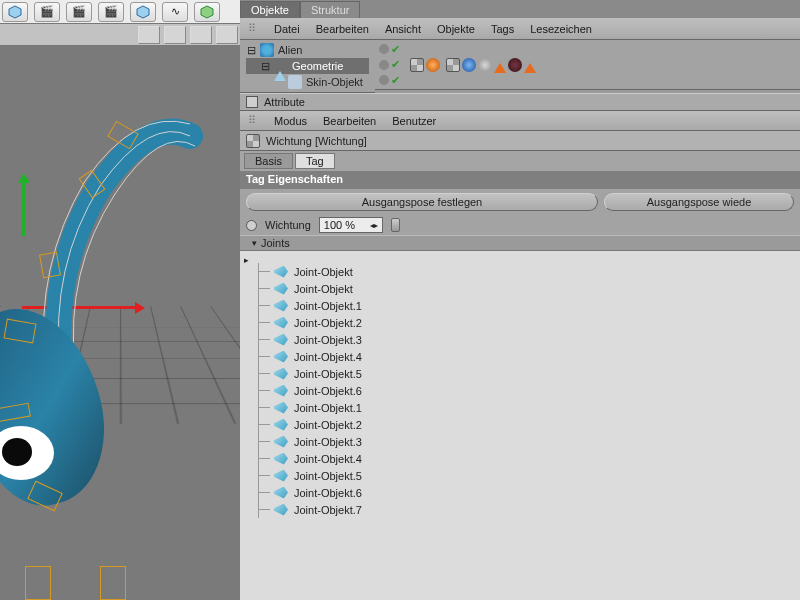 The width and height of the screenshot is (800, 600). Describe the element at coordinates (469, 65) in the screenshot. I see `tag-mat-blue-icon` at that location.